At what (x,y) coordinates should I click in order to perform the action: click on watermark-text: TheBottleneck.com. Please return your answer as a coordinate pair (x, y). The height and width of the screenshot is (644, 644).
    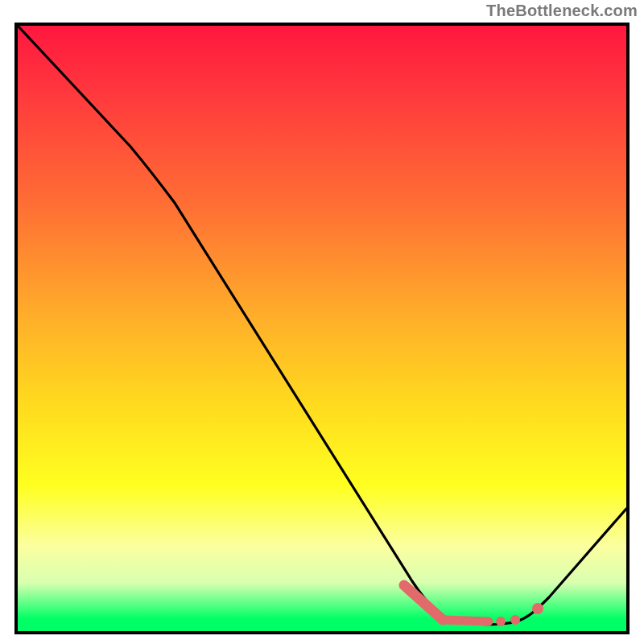
    Looking at the image, I should click on (562, 11).